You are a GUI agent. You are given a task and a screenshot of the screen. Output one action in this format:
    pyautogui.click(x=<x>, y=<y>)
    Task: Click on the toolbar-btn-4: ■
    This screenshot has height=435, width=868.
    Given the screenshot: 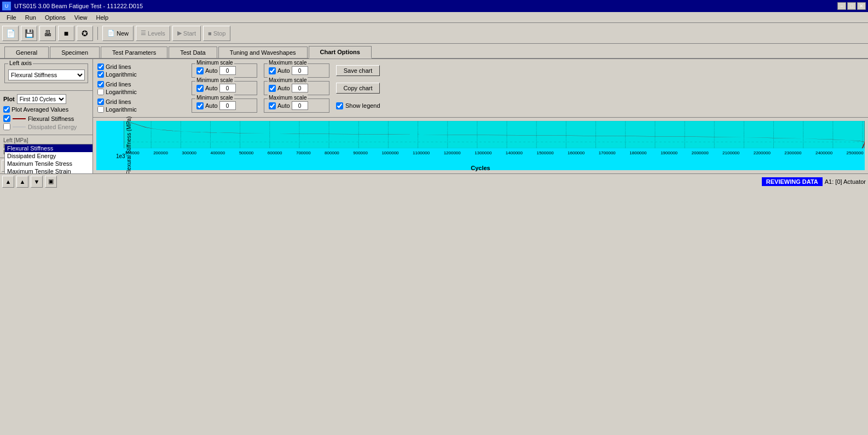 What is the action you would take?
    pyautogui.click(x=66, y=33)
    